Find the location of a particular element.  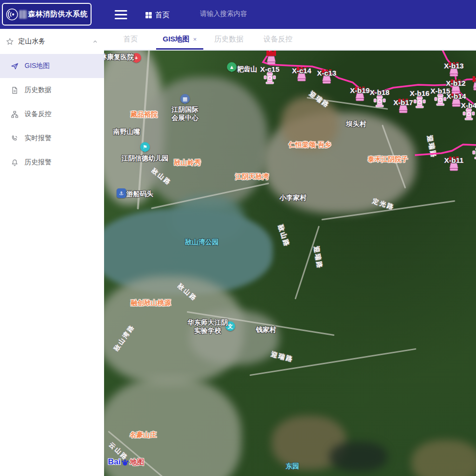

hydrant-label: X-b11 is located at coordinates (454, 160).